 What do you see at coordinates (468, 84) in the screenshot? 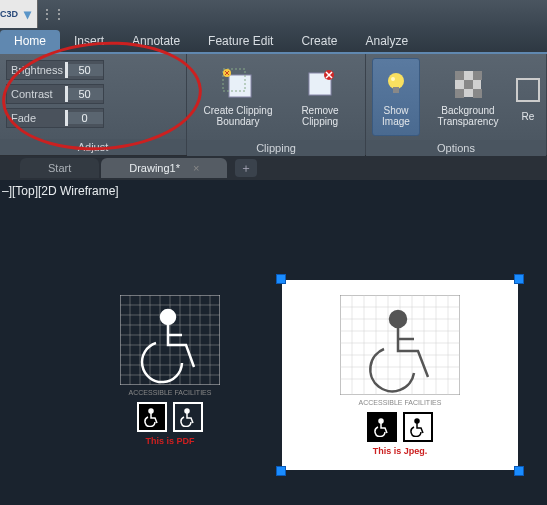
I see `transparency-icon` at bounding box center [468, 84].